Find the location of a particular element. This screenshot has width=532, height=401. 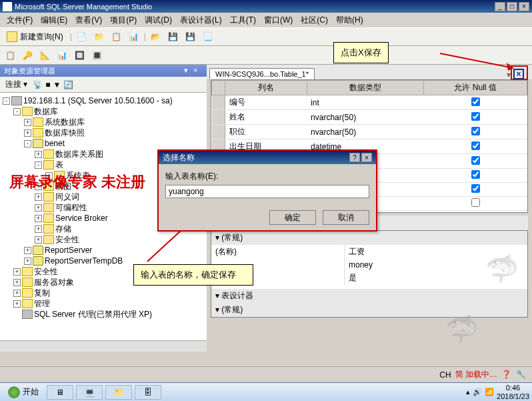

tray-icon-1: 🔊 is located at coordinates (477, 392).